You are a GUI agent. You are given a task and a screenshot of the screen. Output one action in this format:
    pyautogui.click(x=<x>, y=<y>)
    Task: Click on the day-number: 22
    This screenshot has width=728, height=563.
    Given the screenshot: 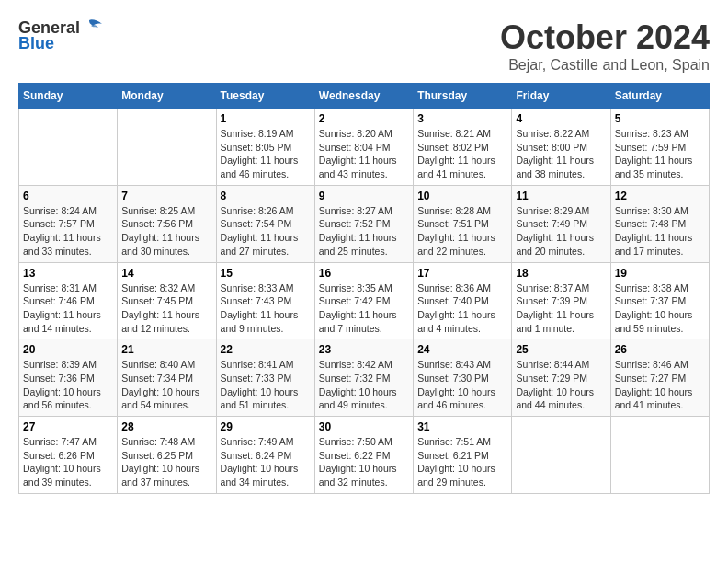 What is the action you would take?
    pyautogui.click(x=266, y=350)
    